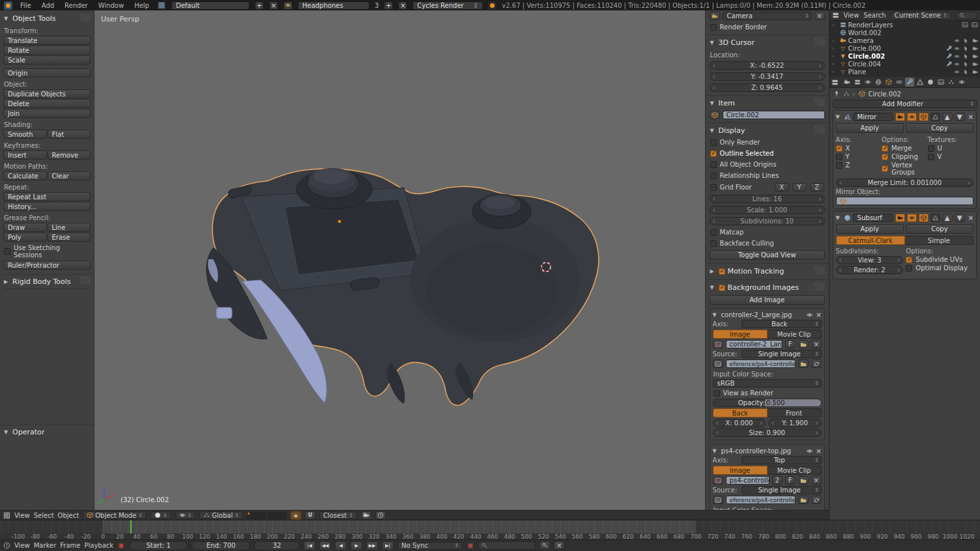  Describe the element at coordinates (809, 315) in the screenshot. I see `visibility-eye-icon` at that location.